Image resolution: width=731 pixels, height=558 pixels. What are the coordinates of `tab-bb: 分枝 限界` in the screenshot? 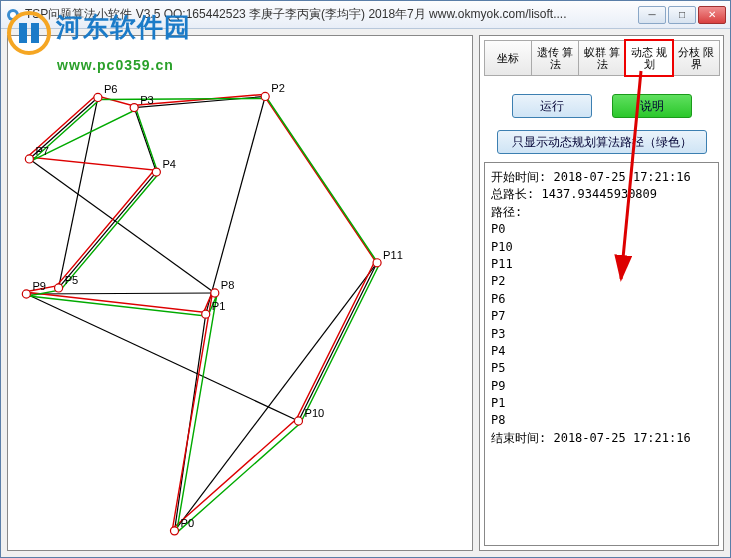 It's located at (696, 58).